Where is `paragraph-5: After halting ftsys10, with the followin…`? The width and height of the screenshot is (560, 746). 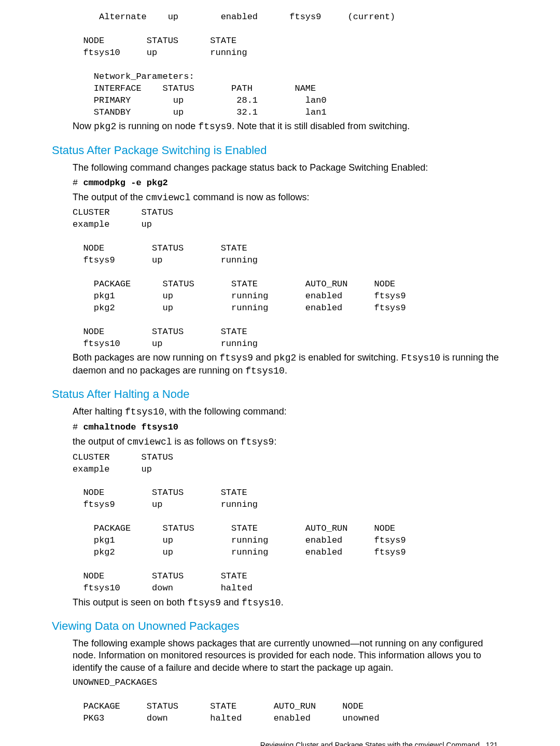 paragraph-5: After halting ftsys10, with the followin… is located at coordinates (290, 412).